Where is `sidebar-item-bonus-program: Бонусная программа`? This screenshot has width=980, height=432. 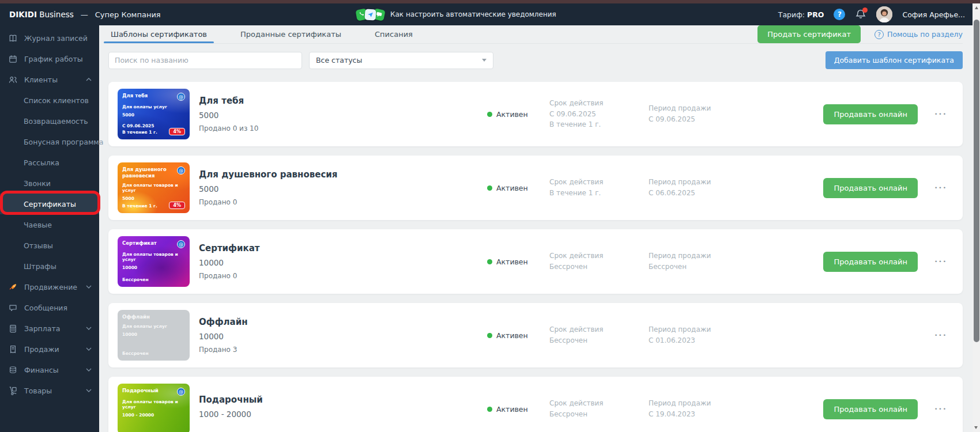 sidebar-item-bonus-program: Бонусная программа is located at coordinates (50, 142).